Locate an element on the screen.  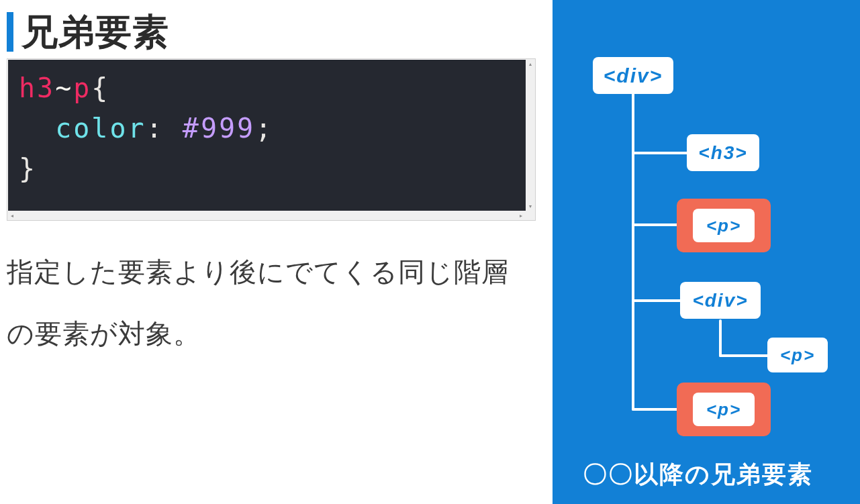
vertical-scrollbar: ▴ ▾ is located at coordinates (530, 135).